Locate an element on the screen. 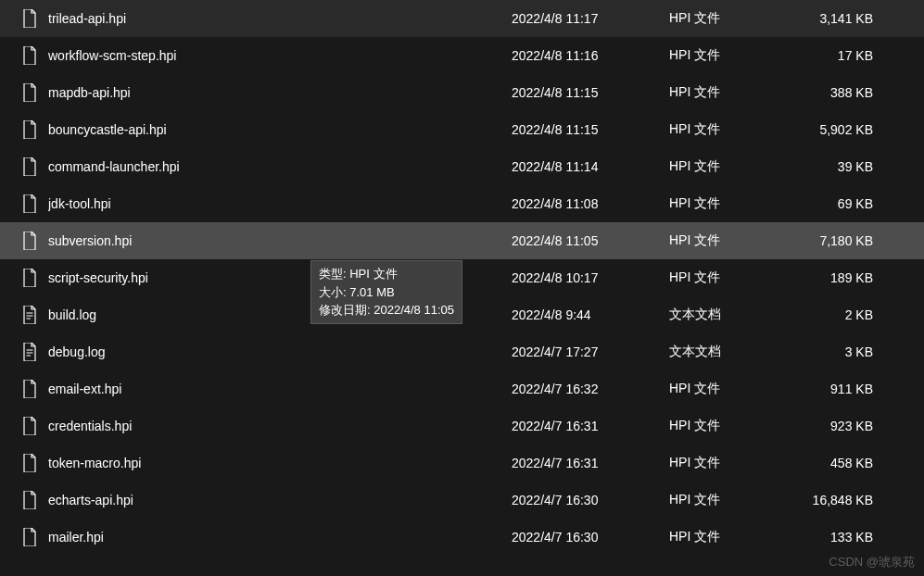  file-row: build.log2022/4/8 9:44文本文档2 KB is located at coordinates (462, 315).